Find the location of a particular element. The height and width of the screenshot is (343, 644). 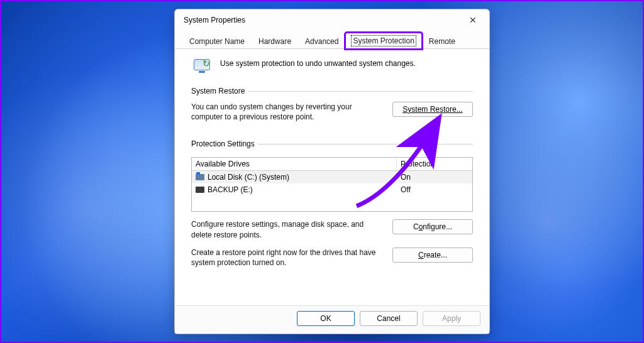

create-button: Create... is located at coordinates (433, 255).